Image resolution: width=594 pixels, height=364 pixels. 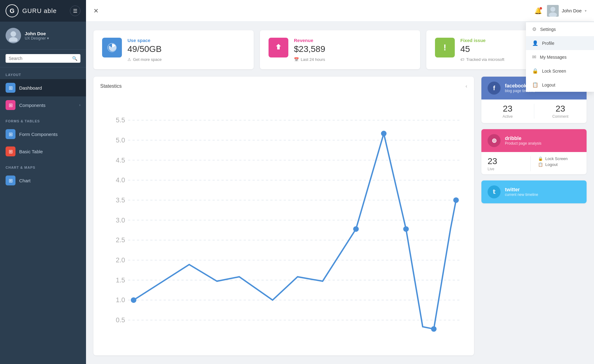 What do you see at coordinates (559, 159) in the screenshot?
I see `dribble-lock-item: 🔒 Lock Screen` at bounding box center [559, 159].